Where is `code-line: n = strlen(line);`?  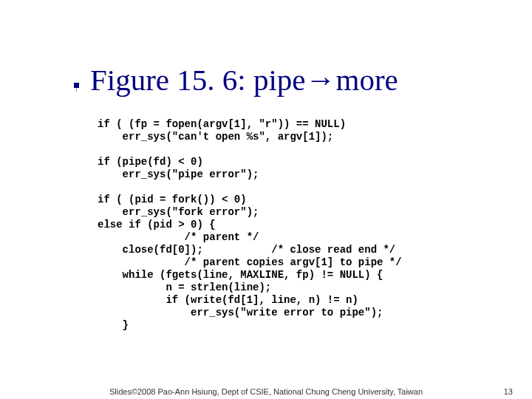
code-line: n = strlen(line); is located at coordinates (185, 287).